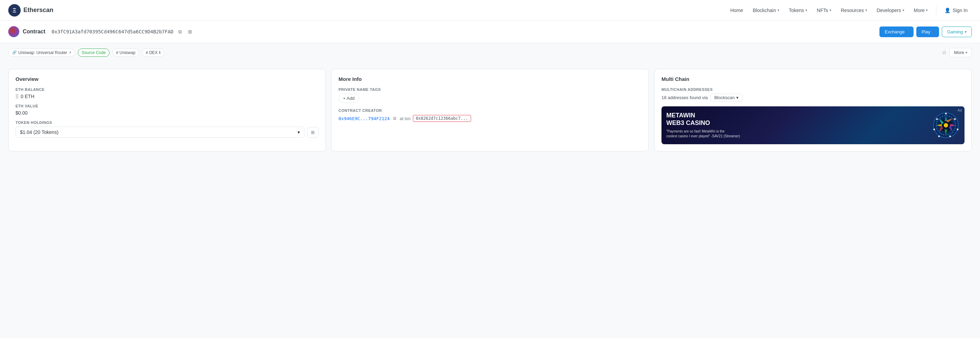 The width and height of the screenshot is (980, 338). What do you see at coordinates (14, 10) in the screenshot?
I see `logo-icon: Ξ` at bounding box center [14, 10].